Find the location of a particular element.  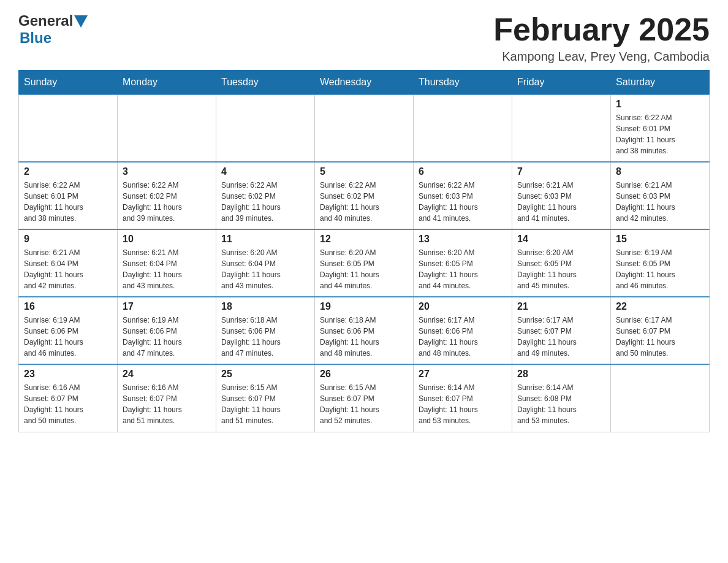

day-info: Sunrise: 6:17 AM Sunset: 6:06 PM Dayligh… is located at coordinates (463, 337).